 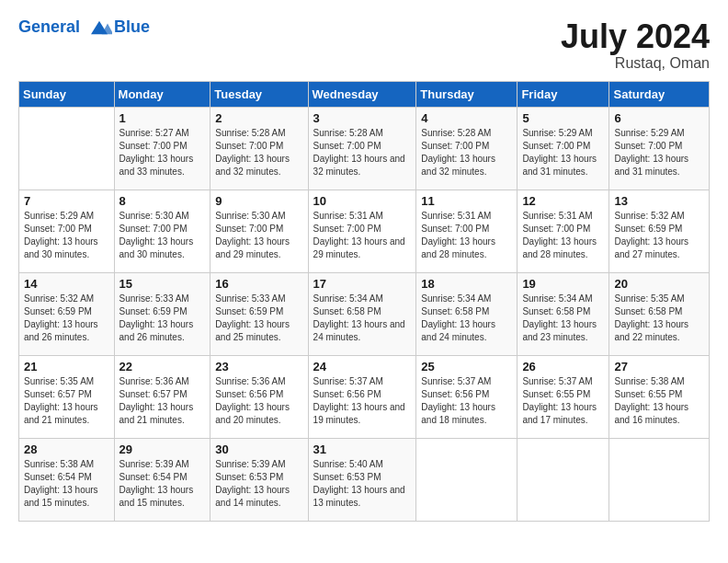 I want to click on day-number: 17, so click(x=362, y=283).